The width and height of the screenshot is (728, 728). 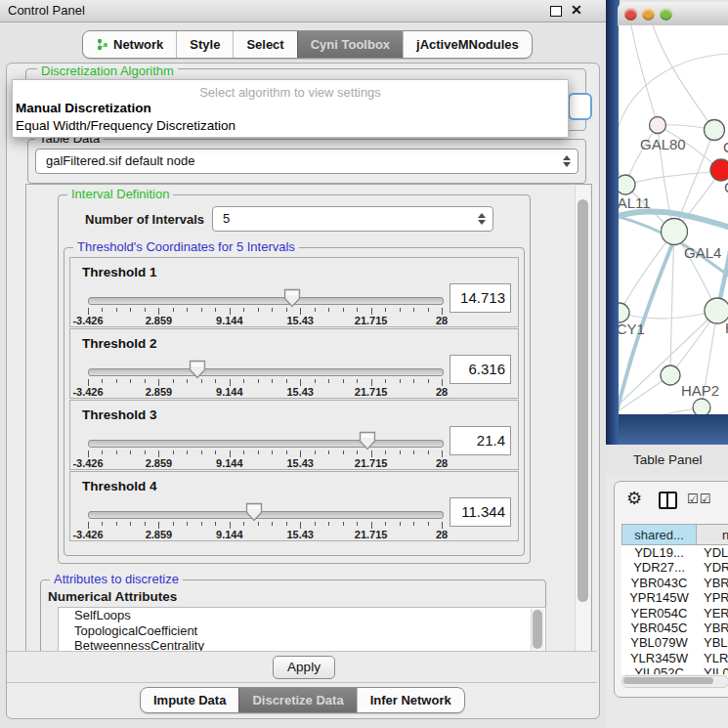 I want to click on cell-name: YPR1, so click(x=712, y=598).